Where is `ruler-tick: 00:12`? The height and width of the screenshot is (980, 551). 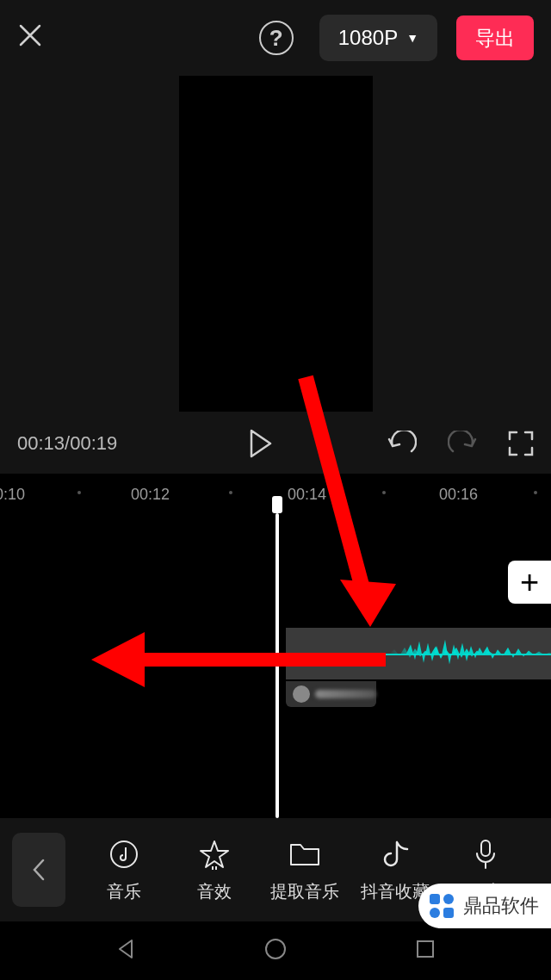
ruler-tick: 00:12 is located at coordinates (150, 494).